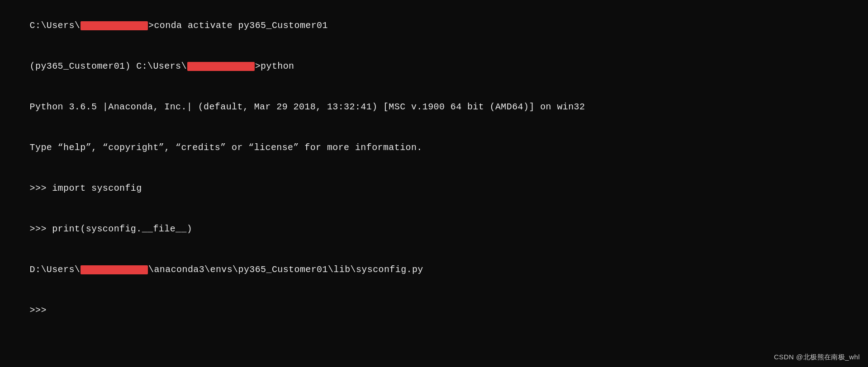 The width and height of the screenshot is (868, 367). What do you see at coordinates (434, 107) in the screenshot?
I see `terminal-line-3: Python 3.6.5 |Anaconda, Inc.| (default, …` at bounding box center [434, 107].